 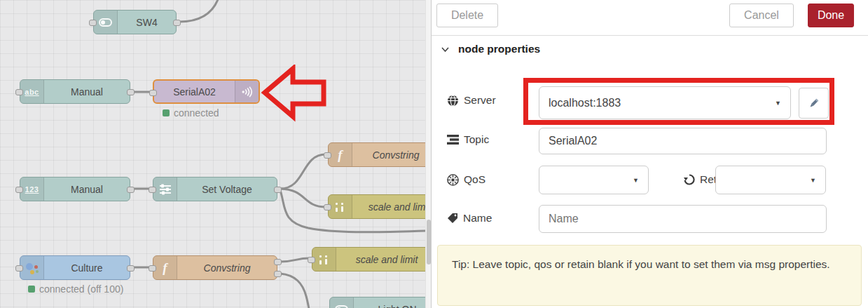 What do you see at coordinates (771, 180) in the screenshot?
I see `retain-select: ▼` at bounding box center [771, 180].